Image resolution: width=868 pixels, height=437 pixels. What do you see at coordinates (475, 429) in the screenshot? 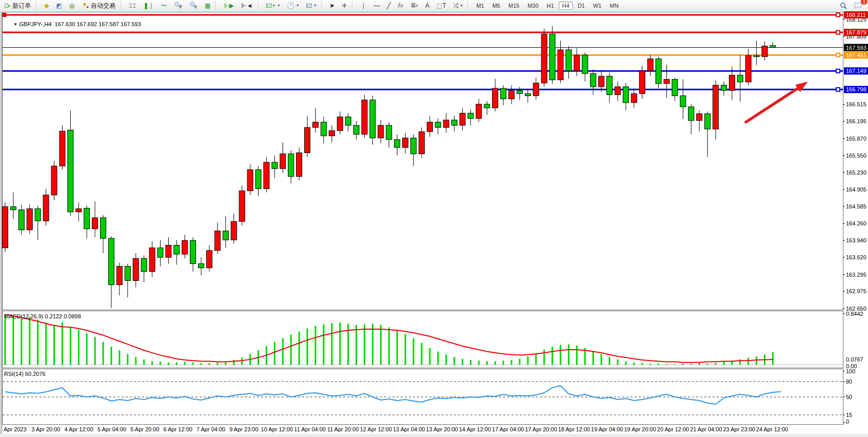
I see `svg-text: 14 Apr 12:00` at bounding box center [475, 429].